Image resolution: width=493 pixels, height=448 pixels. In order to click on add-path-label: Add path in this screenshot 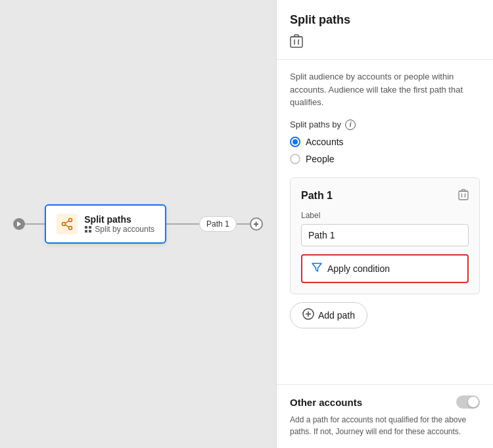, I will do `click(337, 315)`.